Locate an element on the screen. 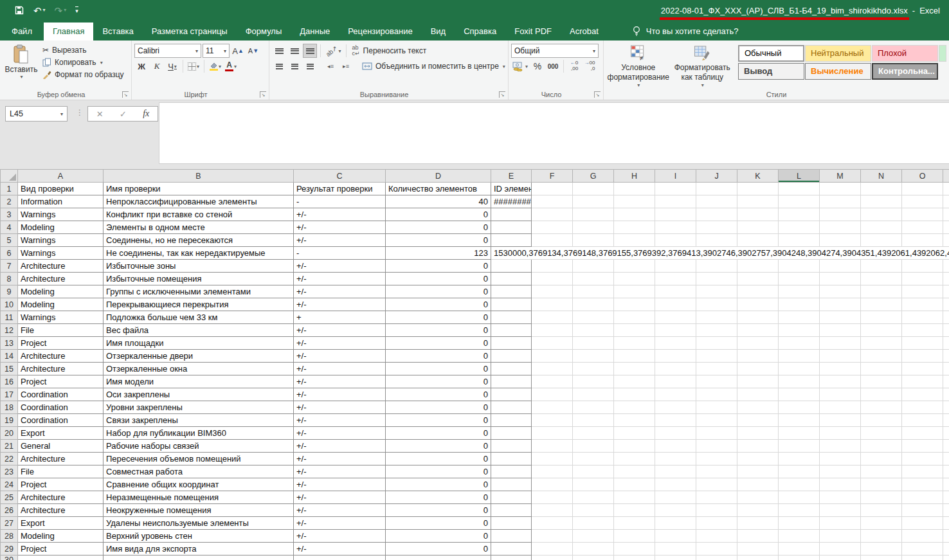 The height and width of the screenshot is (560, 949). cell-A13: Project is located at coordinates (60, 343).